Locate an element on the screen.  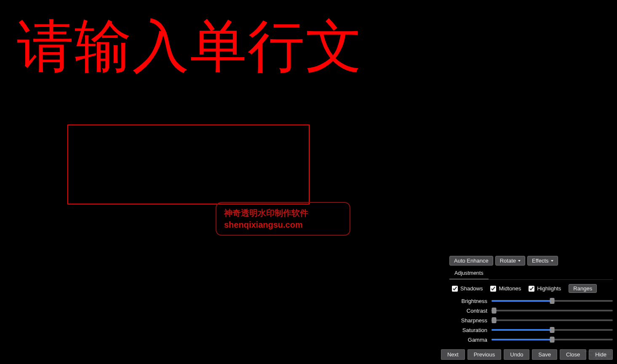
effects-label: Effects is located at coordinates (540, 261).